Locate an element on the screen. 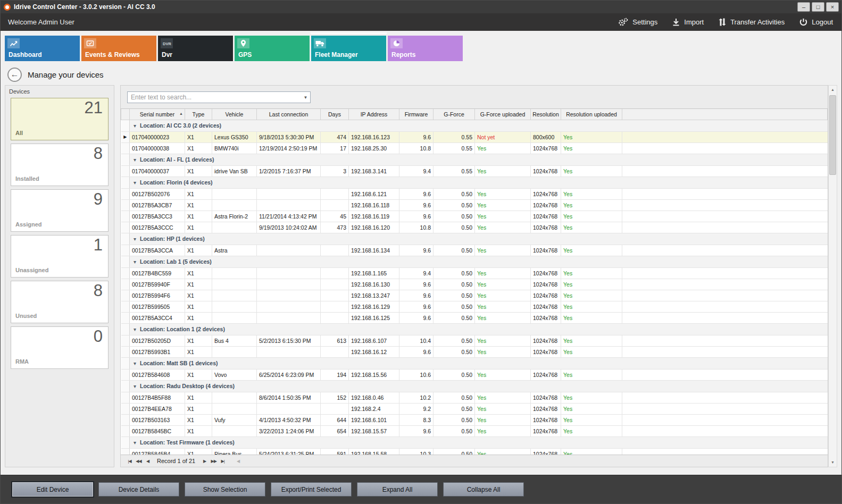 Image resolution: width=842 pixels, height=504 pixels. cell-serial: 017040000037 is located at coordinates (157, 171).